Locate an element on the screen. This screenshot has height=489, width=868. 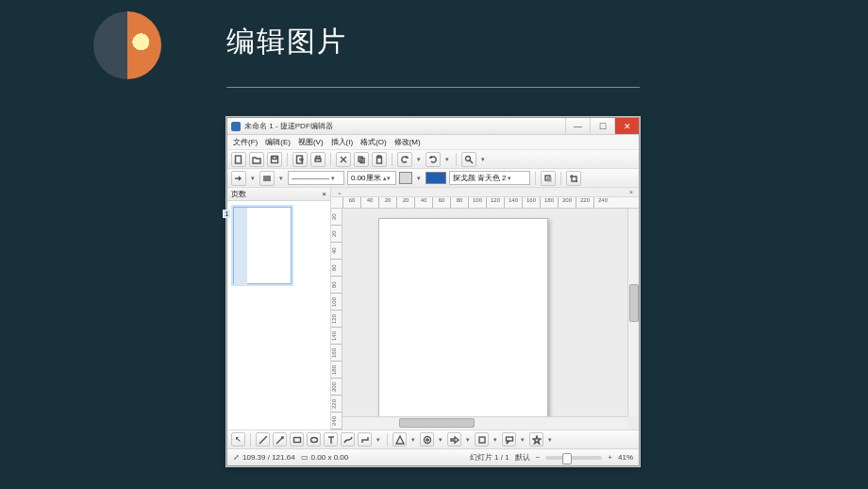
close-button: ✕ is located at coordinates (626, 126).